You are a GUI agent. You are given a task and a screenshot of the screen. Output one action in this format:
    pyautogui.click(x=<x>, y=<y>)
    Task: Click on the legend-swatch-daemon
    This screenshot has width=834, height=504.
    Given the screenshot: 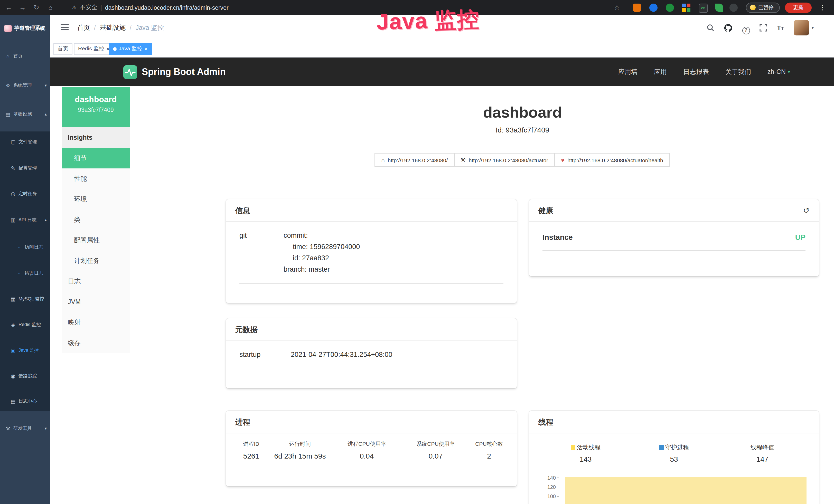 What is the action you would take?
    pyautogui.click(x=661, y=448)
    